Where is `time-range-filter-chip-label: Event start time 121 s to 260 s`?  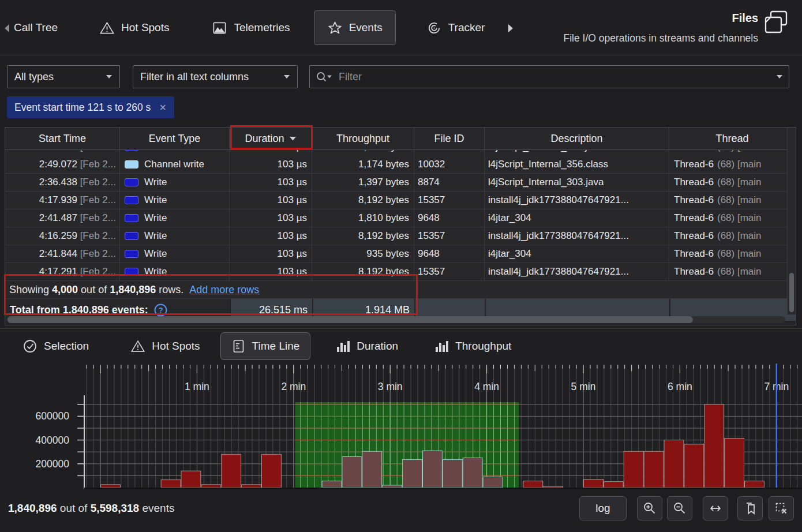
time-range-filter-chip-label: Event start time 121 s to 260 s is located at coordinates (83, 107).